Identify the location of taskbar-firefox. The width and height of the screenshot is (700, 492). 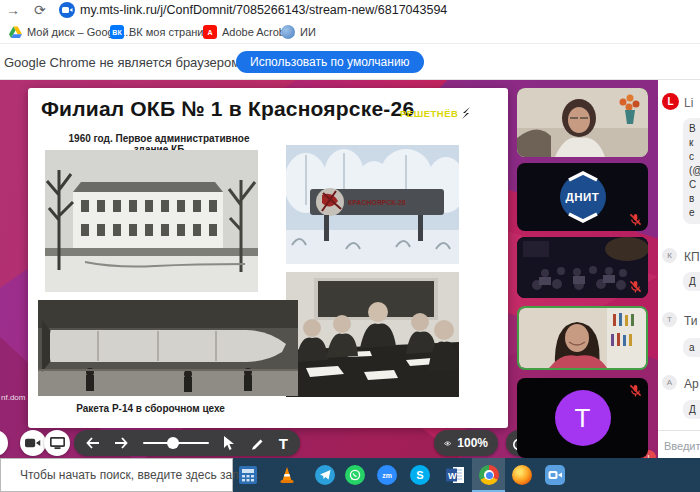
(522, 475).